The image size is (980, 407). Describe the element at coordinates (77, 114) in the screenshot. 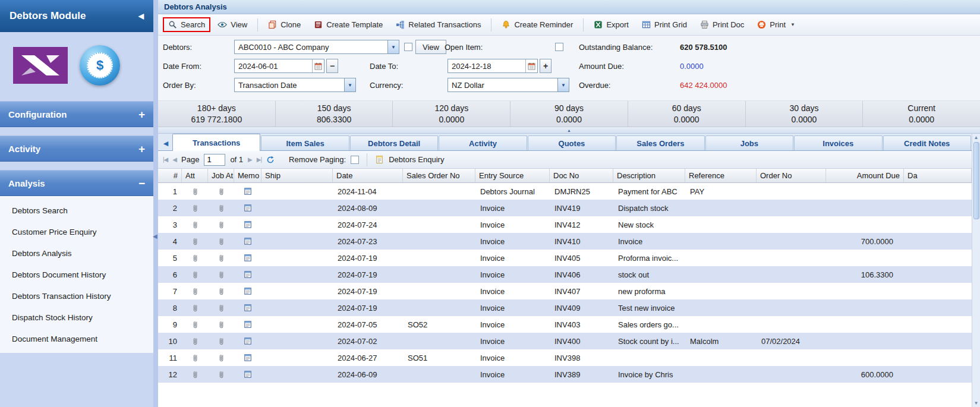

I see `sidebar-section-configuration: Configuration+` at that location.